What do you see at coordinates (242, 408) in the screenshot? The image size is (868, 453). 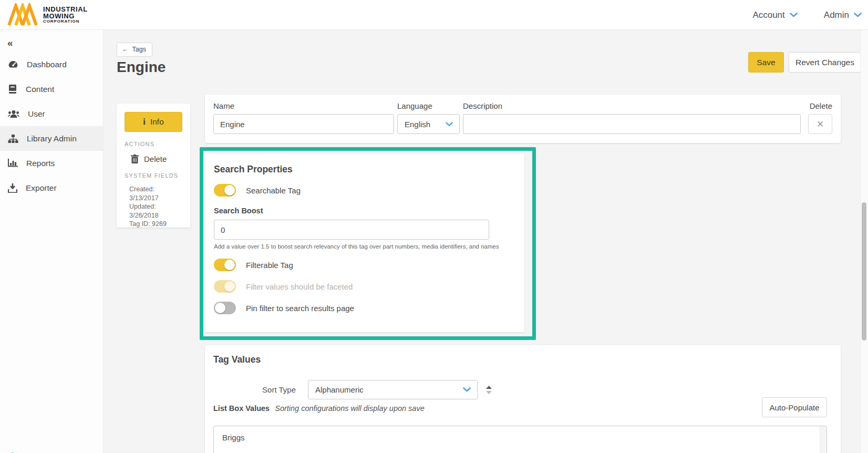 I see `list-box-values-label: List Box Values` at bounding box center [242, 408].